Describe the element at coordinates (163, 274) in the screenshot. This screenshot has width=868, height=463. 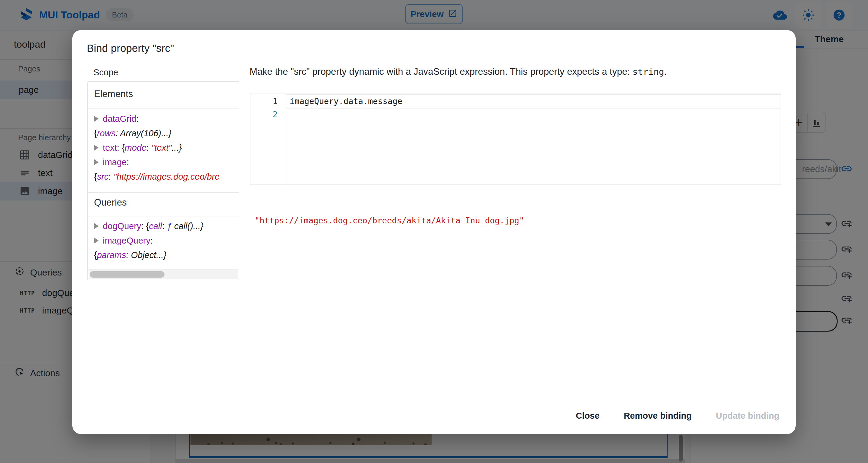
I see `scope-horizontal-scrollbar` at that location.